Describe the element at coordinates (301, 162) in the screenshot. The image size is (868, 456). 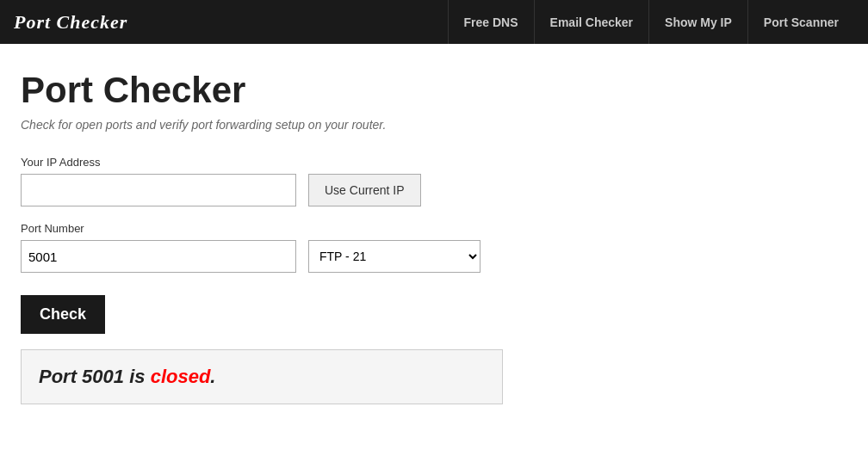
I see `ip-label: Your IP Address` at that location.